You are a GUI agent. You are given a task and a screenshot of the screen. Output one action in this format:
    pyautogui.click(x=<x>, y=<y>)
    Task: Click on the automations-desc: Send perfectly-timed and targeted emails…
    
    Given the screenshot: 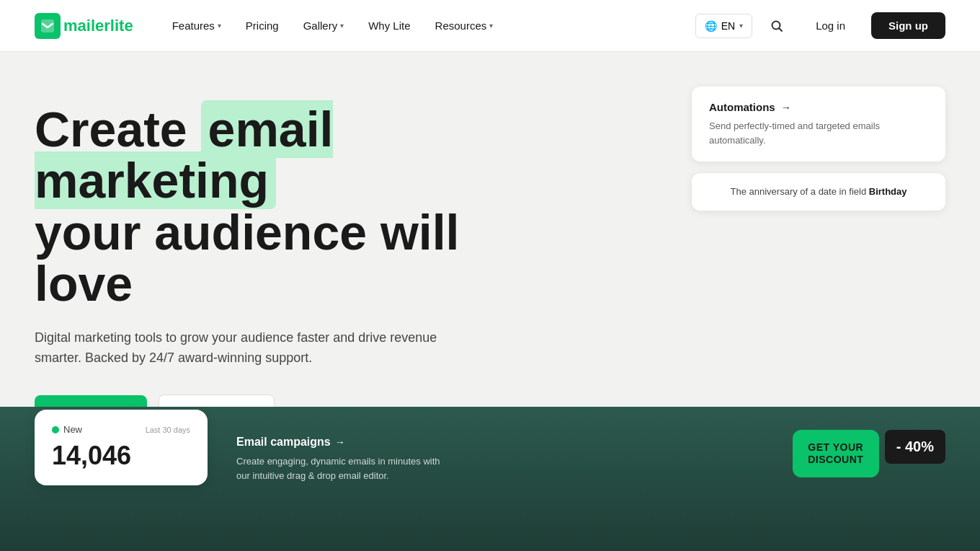 What is the action you would take?
    pyautogui.click(x=819, y=133)
    